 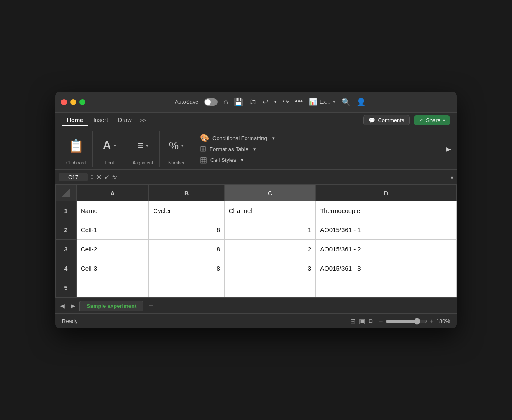 What do you see at coordinates (147, 146) in the screenshot?
I see `alignment-dropdown-icon: ▾` at bounding box center [147, 146].